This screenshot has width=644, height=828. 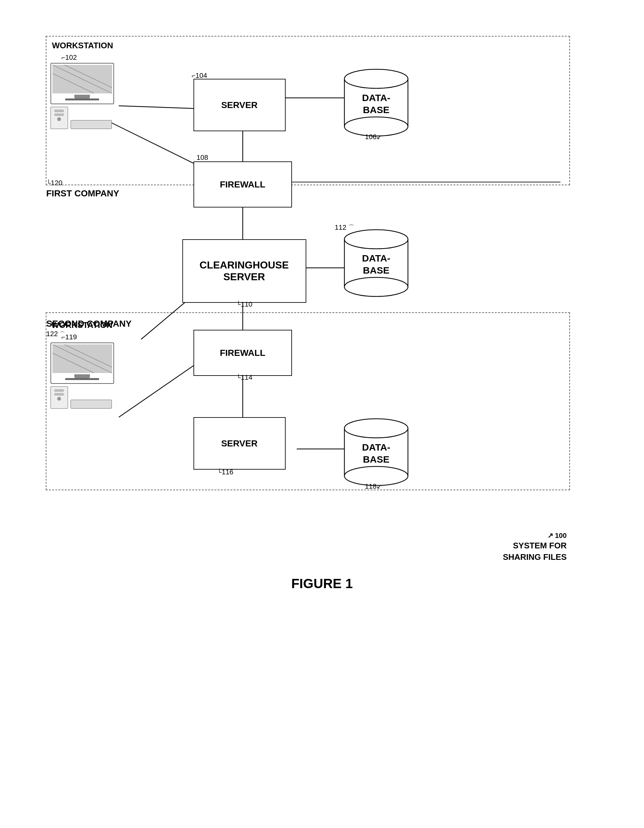 What do you see at coordinates (89, 95) in the screenshot?
I see `workstation1-icon` at bounding box center [89, 95].